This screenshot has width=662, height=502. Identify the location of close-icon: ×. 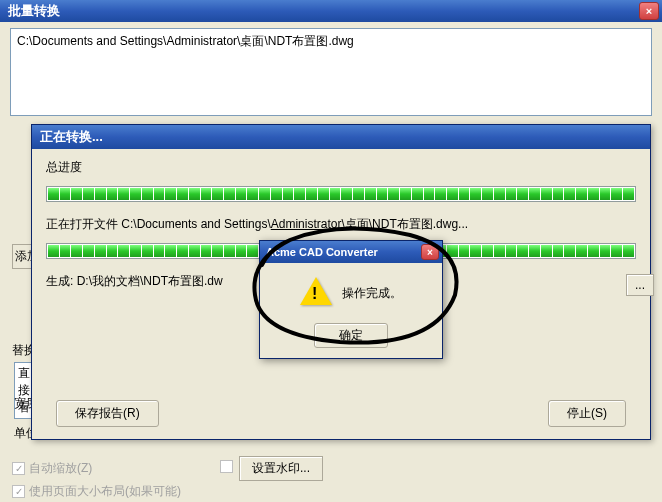
(649, 11).